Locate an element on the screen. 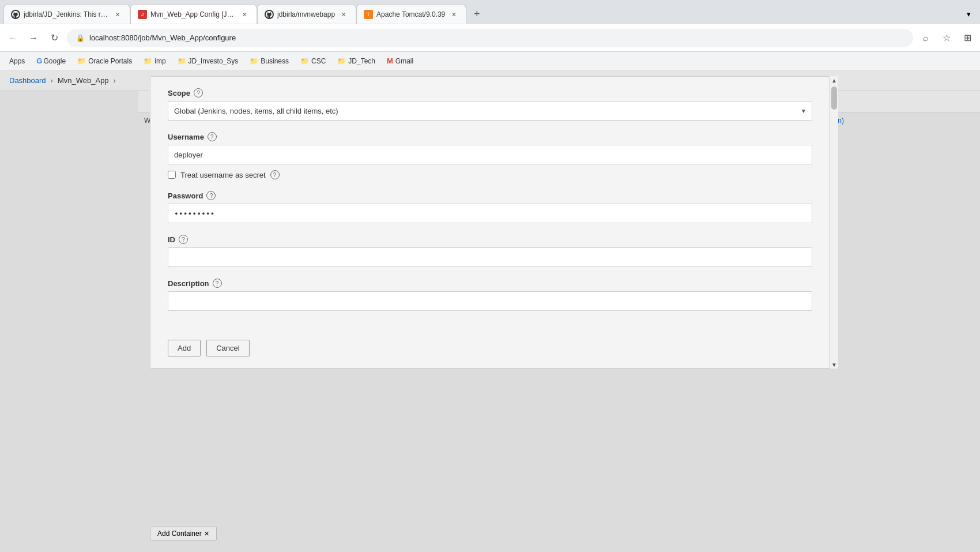  google-g-icon: G is located at coordinates (39, 61).